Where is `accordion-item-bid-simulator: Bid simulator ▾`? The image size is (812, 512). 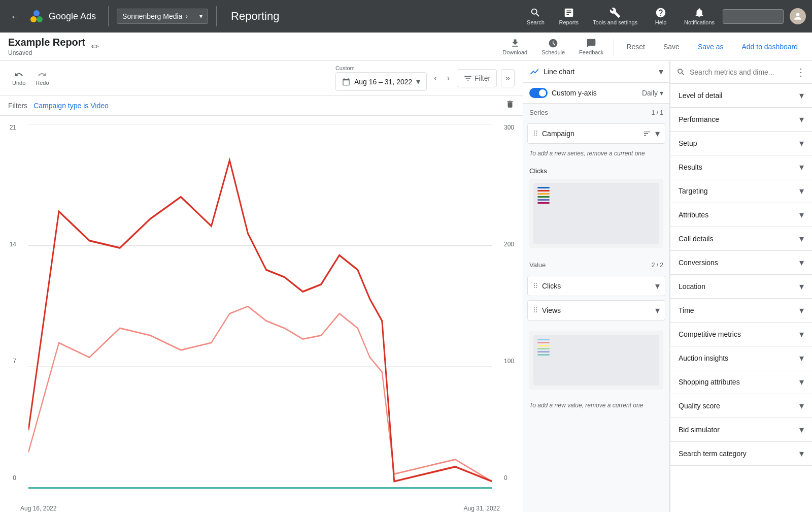
accordion-item-bid-simulator: Bid simulator ▾ is located at coordinates (741, 430).